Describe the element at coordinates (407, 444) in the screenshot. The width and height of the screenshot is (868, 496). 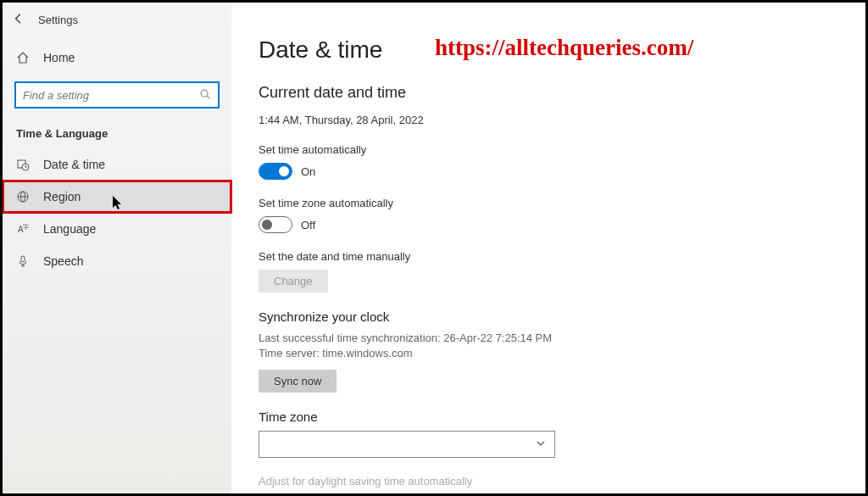
I see `timezone-dropdown` at that location.